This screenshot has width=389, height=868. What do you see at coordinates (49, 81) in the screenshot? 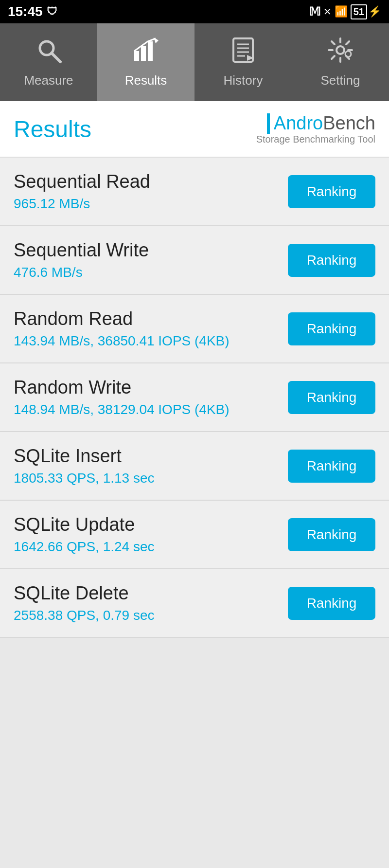
I see `measure-label: Measure` at bounding box center [49, 81].